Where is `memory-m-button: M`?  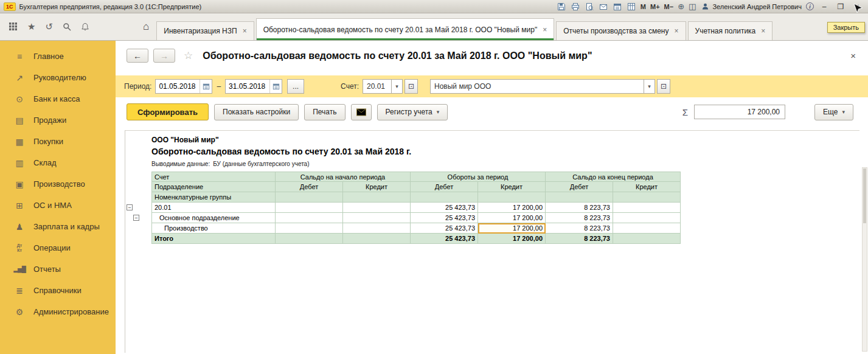 memory-m-button: M is located at coordinates (644, 7).